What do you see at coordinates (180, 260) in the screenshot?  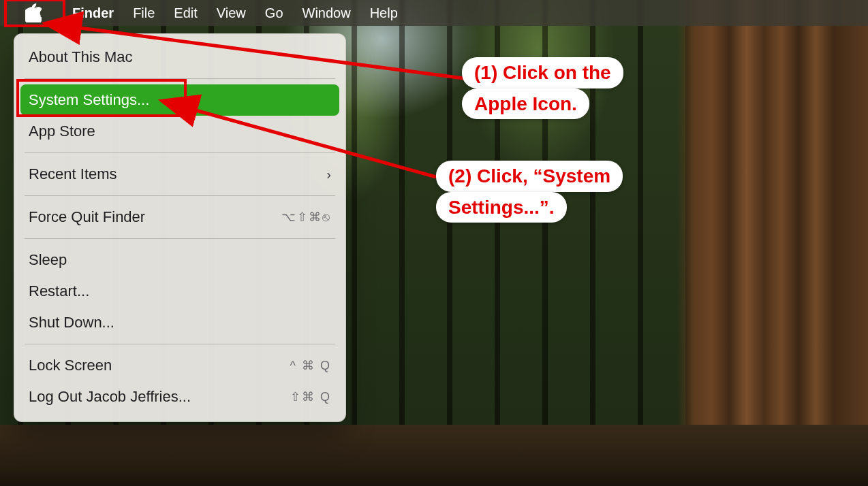 I see `menu-item-sleep: Sleep` at bounding box center [180, 260].